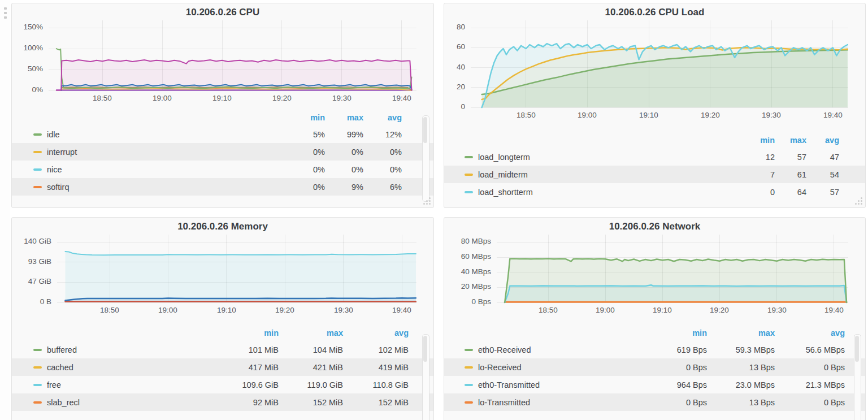 This screenshot has height=420, width=868. What do you see at coordinates (654, 227) in the screenshot?
I see `panel-title: 10.206.0.26 Network` at bounding box center [654, 227].